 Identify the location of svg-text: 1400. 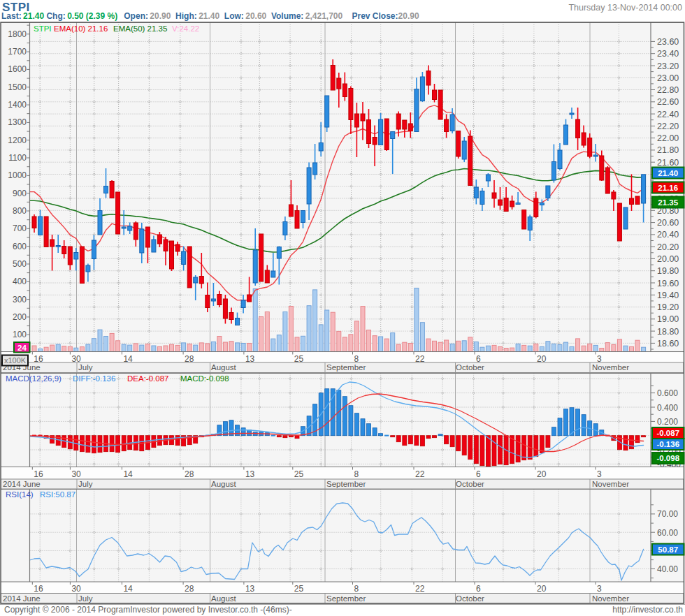
(17, 105).